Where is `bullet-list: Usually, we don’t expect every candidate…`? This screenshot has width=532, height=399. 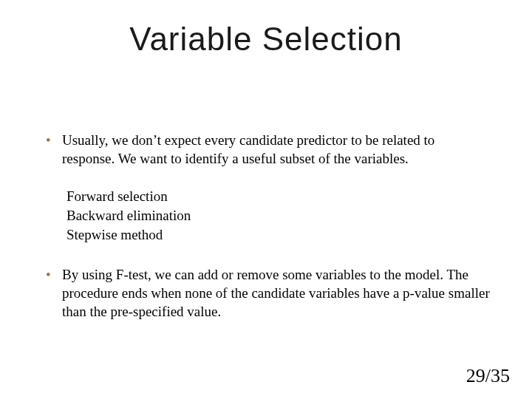 bullet-list: Usually, we don’t expect every candidate… is located at coordinates (266, 149).